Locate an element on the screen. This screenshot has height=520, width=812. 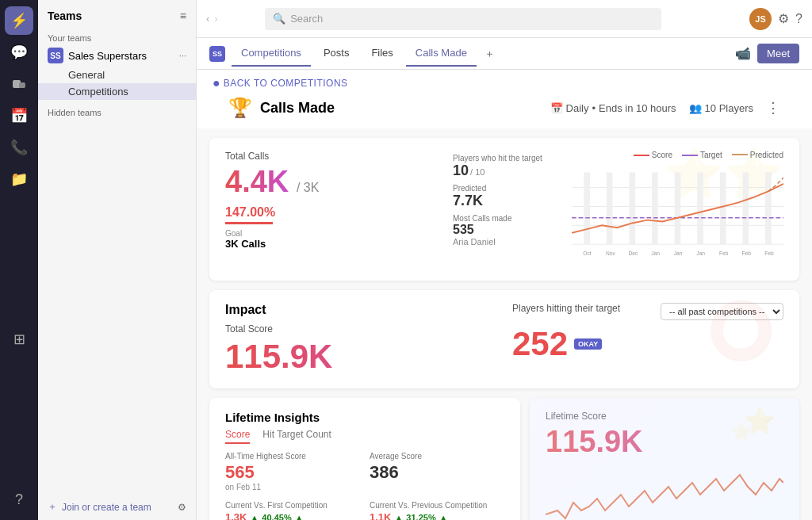
vs-first-pct: 40.45% is located at coordinates (276, 517).